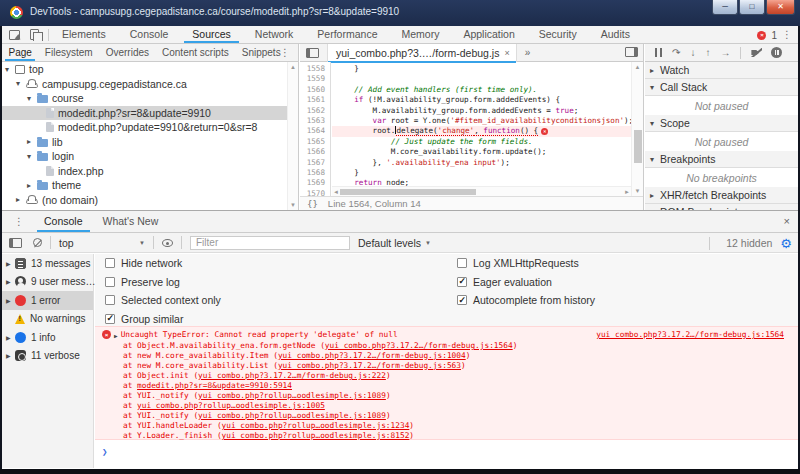  I want to click on editor-panel-toggle-icon, so click(632, 52).